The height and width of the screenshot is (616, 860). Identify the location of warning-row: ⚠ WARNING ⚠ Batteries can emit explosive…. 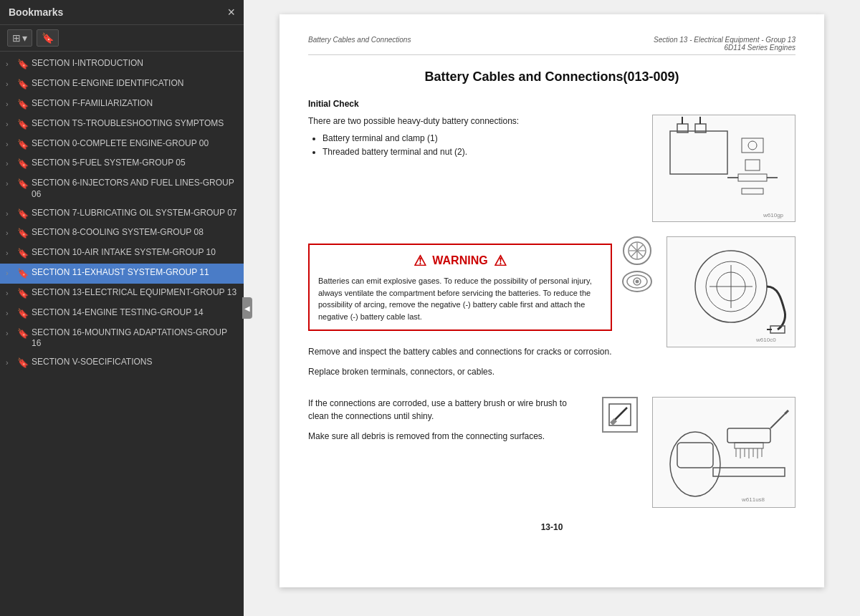
(552, 311).